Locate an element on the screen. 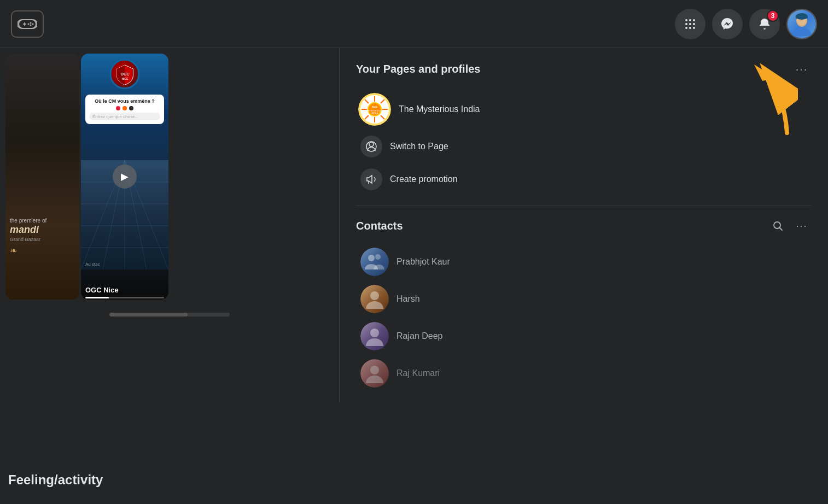  ogc-badge: OGC NICE is located at coordinates (125, 74).